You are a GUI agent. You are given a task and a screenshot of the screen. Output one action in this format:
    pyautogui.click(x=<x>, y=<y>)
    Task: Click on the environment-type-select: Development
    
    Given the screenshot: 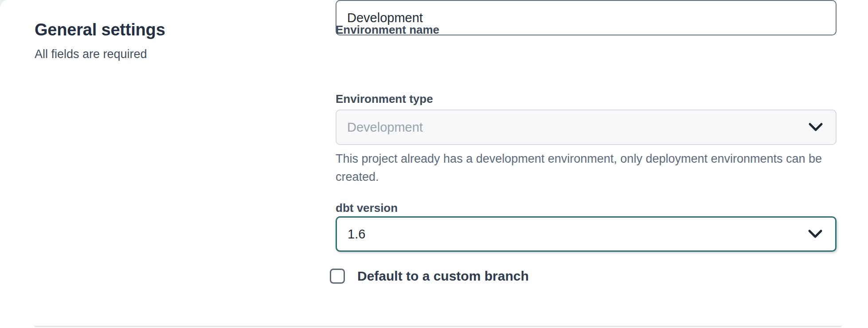 What is the action you would take?
    pyautogui.click(x=586, y=127)
    